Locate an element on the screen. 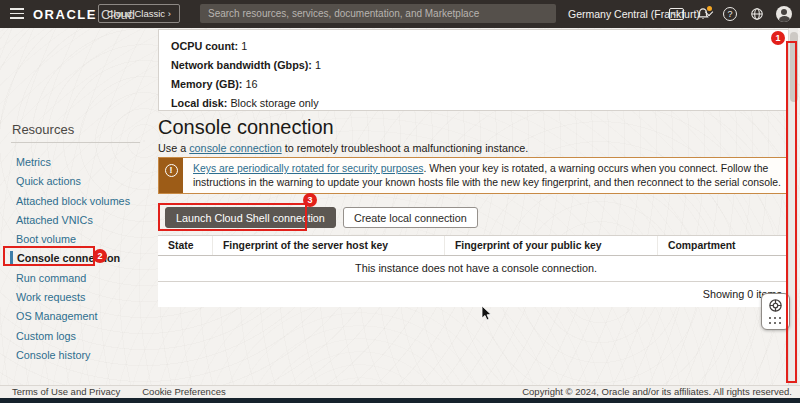 The height and width of the screenshot is (403, 800). apps-grid-icon is located at coordinates (776, 321).